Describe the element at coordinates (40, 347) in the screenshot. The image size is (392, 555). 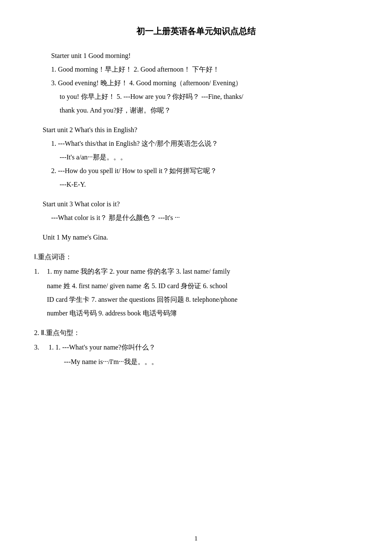
I see `sent-num-1: 3.` at that location.